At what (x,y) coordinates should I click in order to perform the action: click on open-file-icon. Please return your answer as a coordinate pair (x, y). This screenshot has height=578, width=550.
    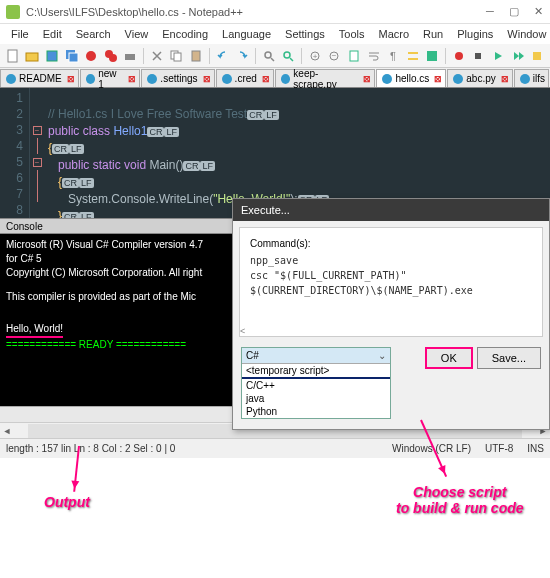
    Looking at the image, I should click on (33, 56).